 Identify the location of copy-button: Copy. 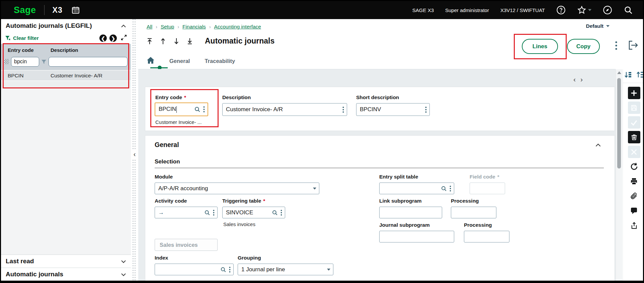
(583, 46).